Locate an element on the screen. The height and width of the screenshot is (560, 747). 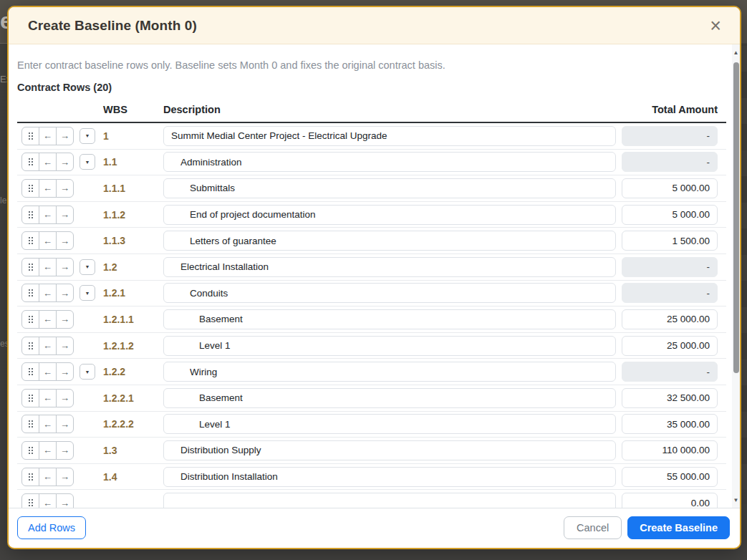
scrollbar-thumb is located at coordinates (736, 218).